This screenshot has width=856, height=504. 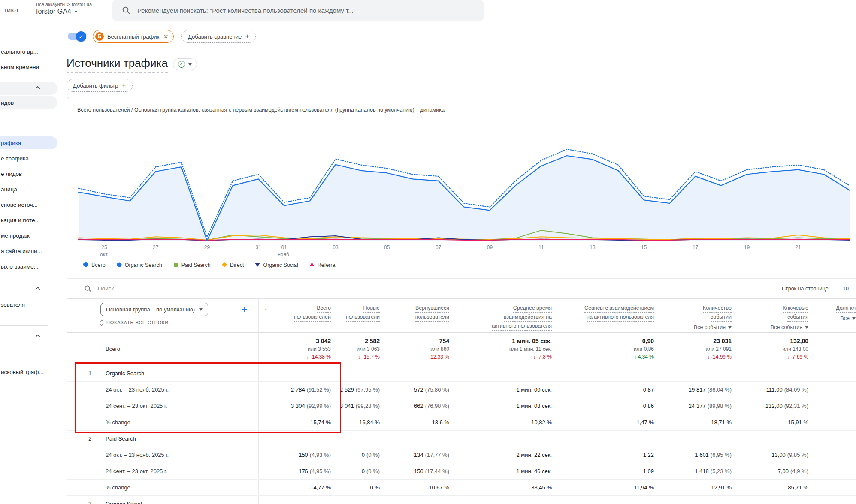 I want to click on sidebar-item: ьном времени, so click(x=29, y=67).